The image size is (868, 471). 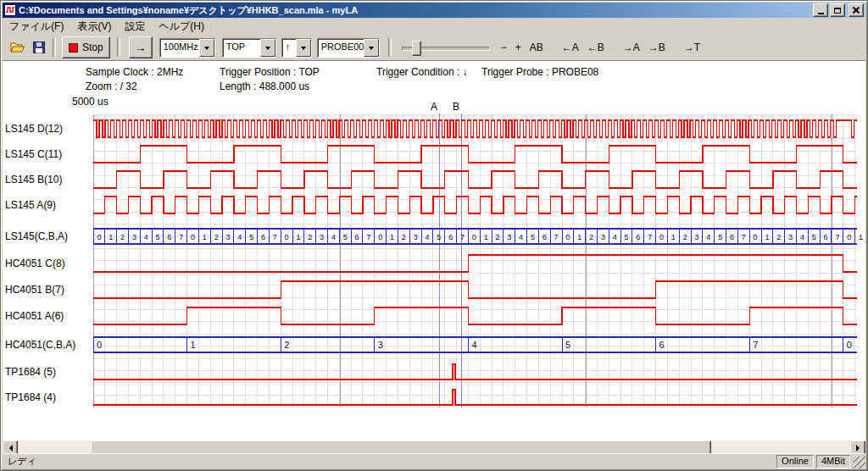 What do you see at coordinates (860, 448) in the screenshot?
I see `arrow-right-icon` at bounding box center [860, 448].